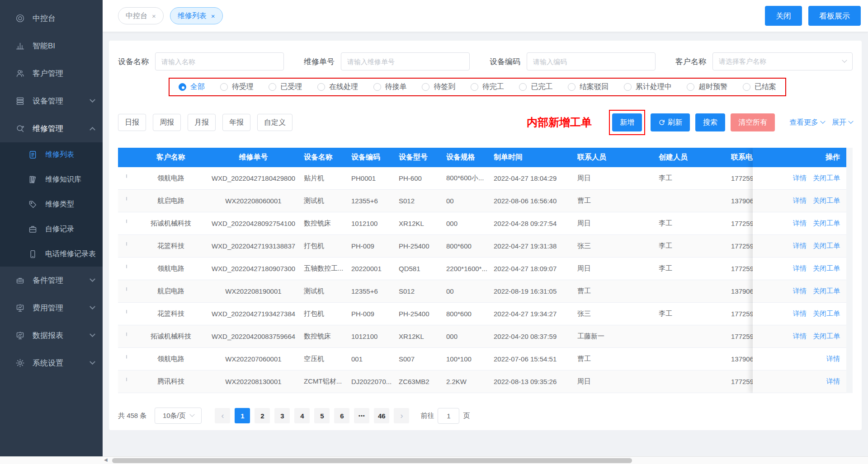  What do you see at coordinates (835, 16) in the screenshot?
I see `kanban-display-button: 看板展示` at bounding box center [835, 16].